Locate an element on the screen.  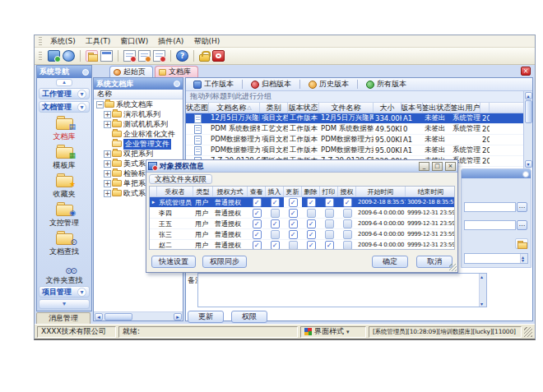
open-folder-button is located at coordinates (522, 243).